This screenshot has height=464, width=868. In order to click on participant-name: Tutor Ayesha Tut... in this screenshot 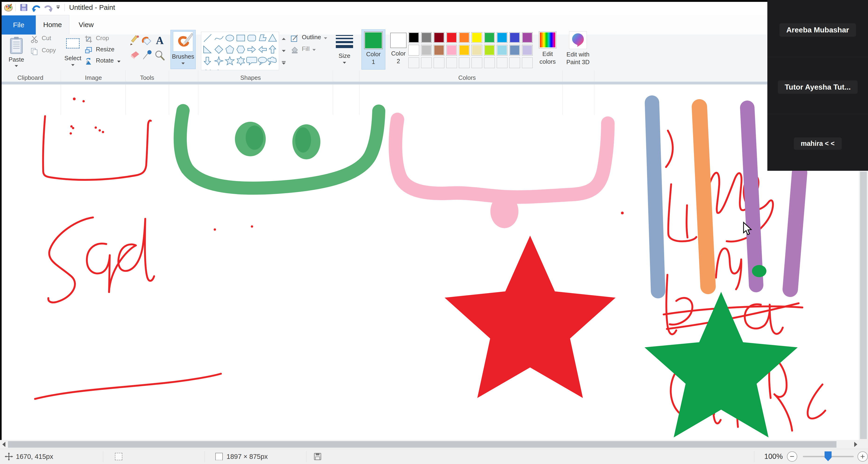, I will do `click(818, 87)`.